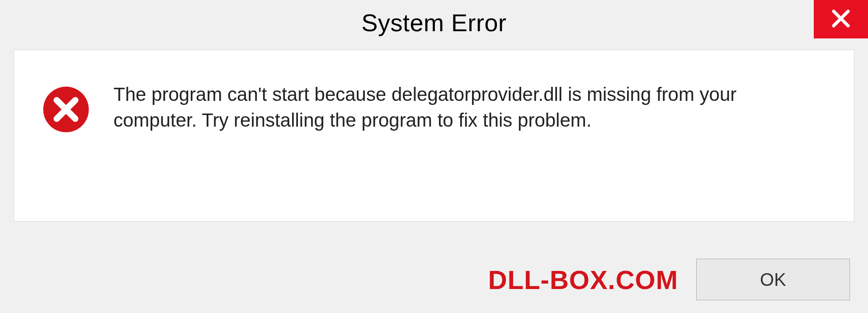  What do you see at coordinates (841, 19) in the screenshot?
I see `close-button` at bounding box center [841, 19].